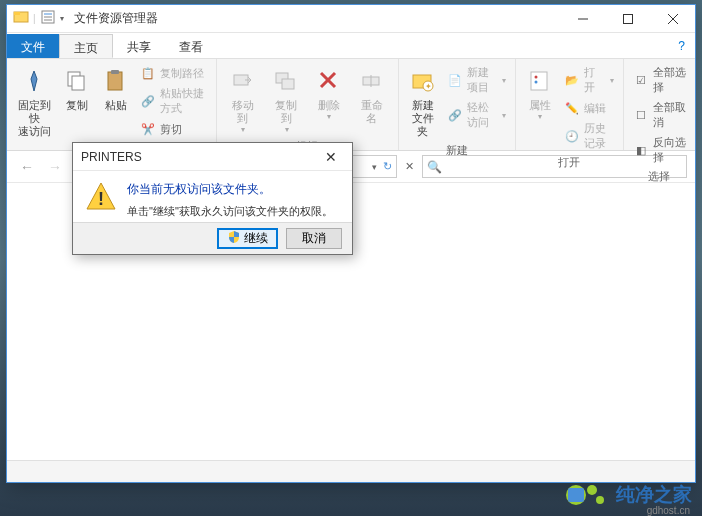 This screenshot has width=702, height=516. I want to click on file-tab: 文件, so click(33, 46).